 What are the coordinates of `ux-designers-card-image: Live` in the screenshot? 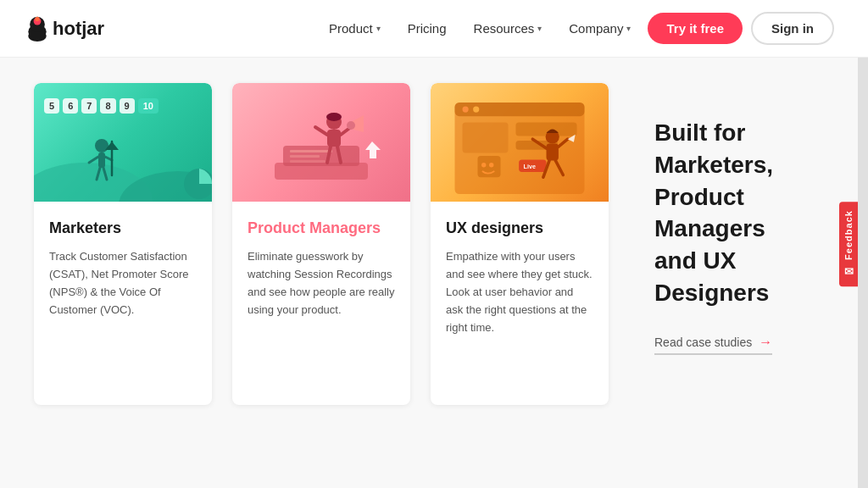 It's located at (520, 142).